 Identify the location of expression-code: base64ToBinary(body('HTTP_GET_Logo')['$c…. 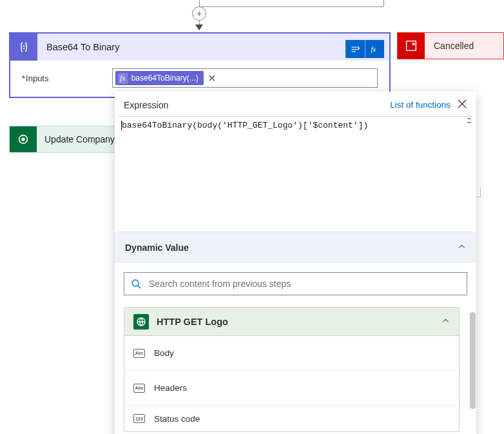
(245, 125).